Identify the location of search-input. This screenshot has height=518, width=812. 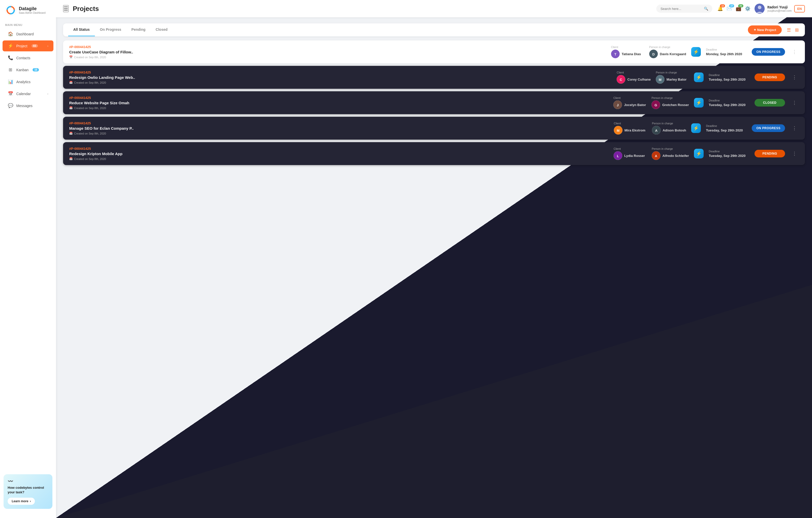
(681, 9).